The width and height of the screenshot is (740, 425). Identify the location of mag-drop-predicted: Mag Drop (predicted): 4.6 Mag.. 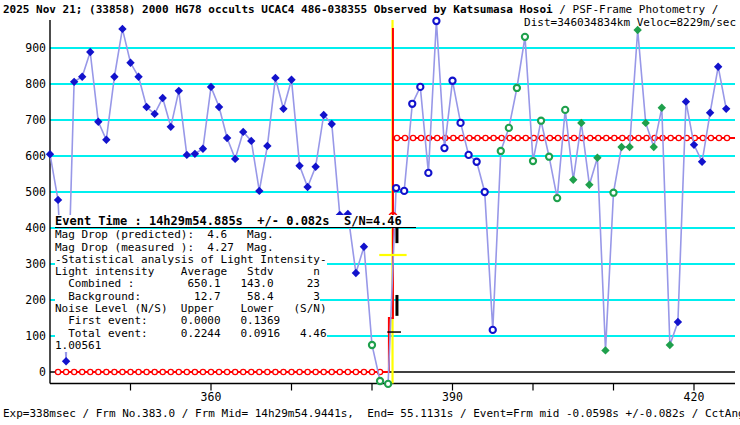
(164, 235).